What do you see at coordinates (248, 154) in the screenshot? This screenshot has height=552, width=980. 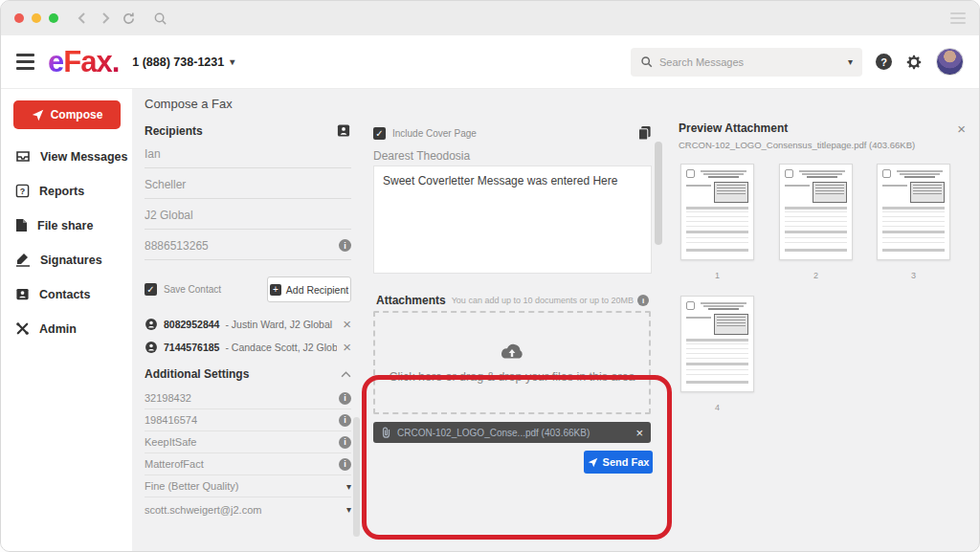 I see `recipient-first-name-field` at bounding box center [248, 154].